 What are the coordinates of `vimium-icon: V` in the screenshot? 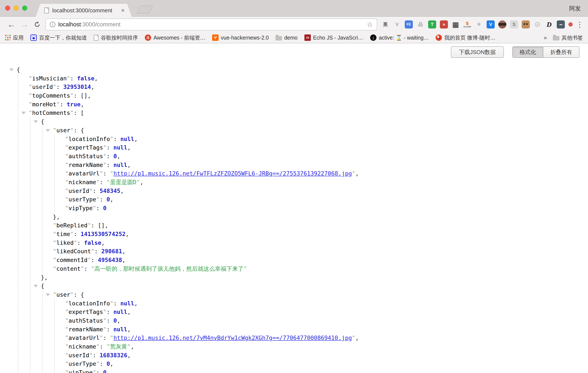 It's located at (397, 24).